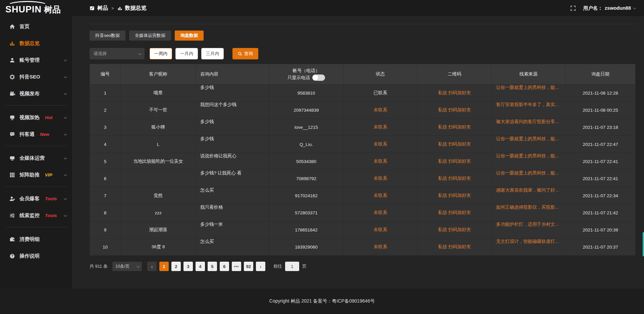  What do you see at coordinates (176, 266) in the screenshot?
I see `page-button-2: 2` at bounding box center [176, 266].